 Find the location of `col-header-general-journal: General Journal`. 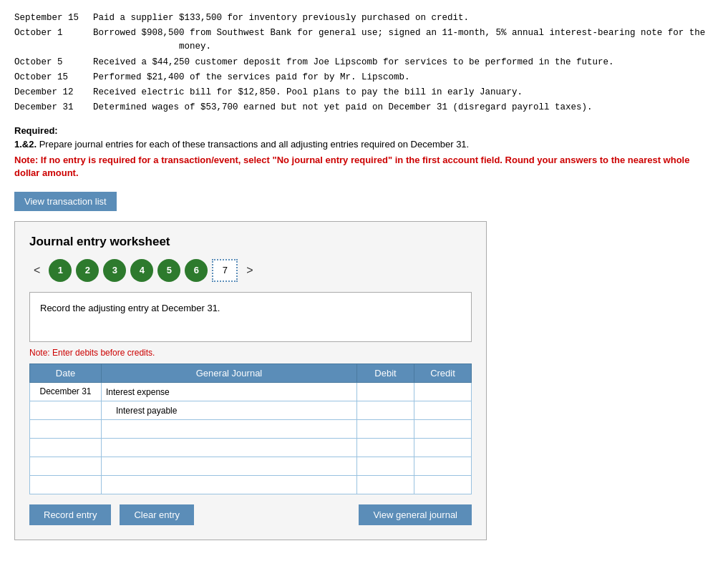

col-header-general-journal: General Journal is located at coordinates (229, 373).